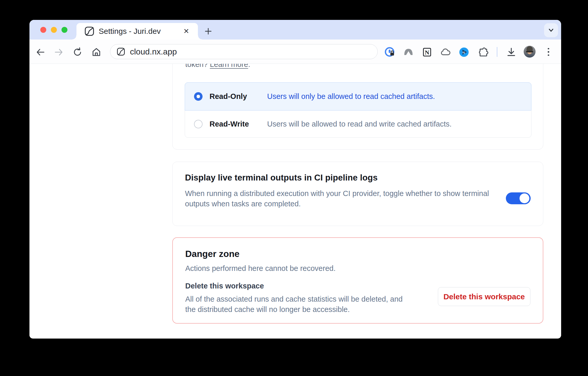 The height and width of the screenshot is (376, 588). What do you see at coordinates (358, 268) in the screenshot?
I see `danger-zone-subtitle: Actions performed here cannot be recover…` at bounding box center [358, 268].